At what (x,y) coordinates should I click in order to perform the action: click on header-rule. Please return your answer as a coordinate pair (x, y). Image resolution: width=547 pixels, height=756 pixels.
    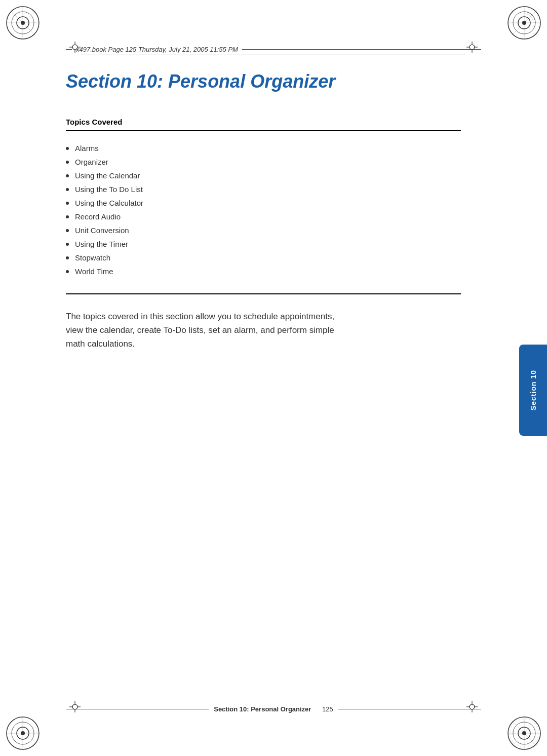
    Looking at the image, I should click on (274, 55).